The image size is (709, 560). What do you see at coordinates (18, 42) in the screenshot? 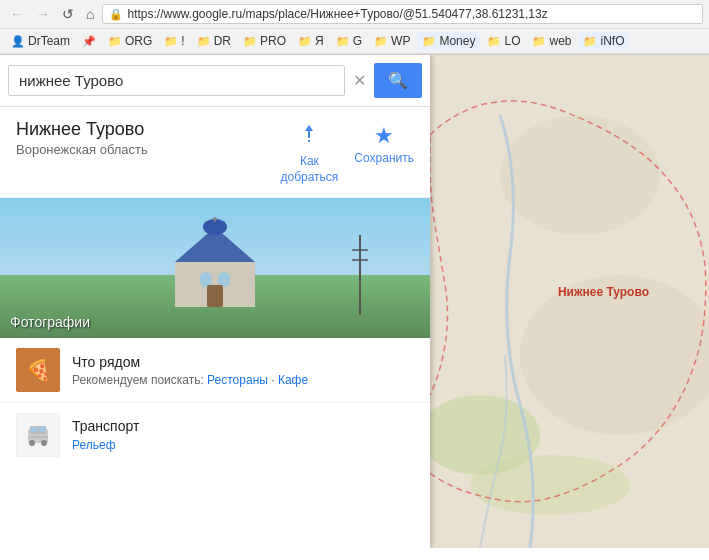
I see `drteam-icon: 👤` at bounding box center [18, 42].